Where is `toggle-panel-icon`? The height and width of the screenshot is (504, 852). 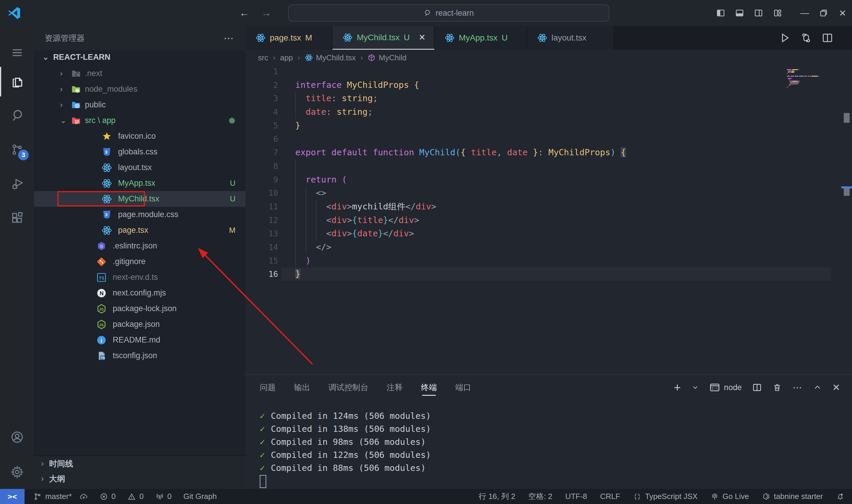 toggle-panel-icon is located at coordinates (740, 13).